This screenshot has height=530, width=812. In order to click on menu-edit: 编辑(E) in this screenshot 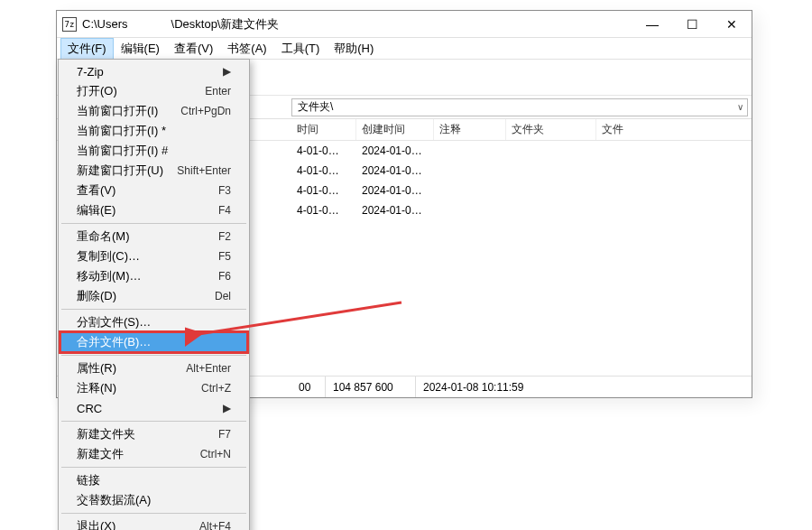, I will do `click(141, 49)`.